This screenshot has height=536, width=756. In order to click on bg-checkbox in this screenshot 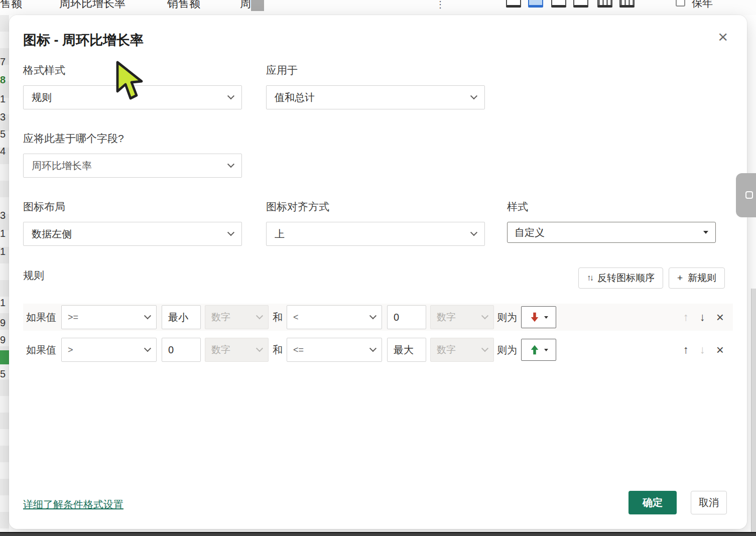, I will do `click(681, 3)`.